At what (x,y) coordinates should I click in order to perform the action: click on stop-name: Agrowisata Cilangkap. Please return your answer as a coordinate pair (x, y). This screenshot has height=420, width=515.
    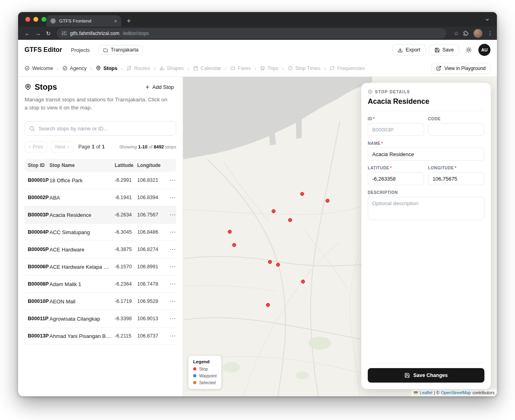
    Looking at the image, I should click on (82, 319).